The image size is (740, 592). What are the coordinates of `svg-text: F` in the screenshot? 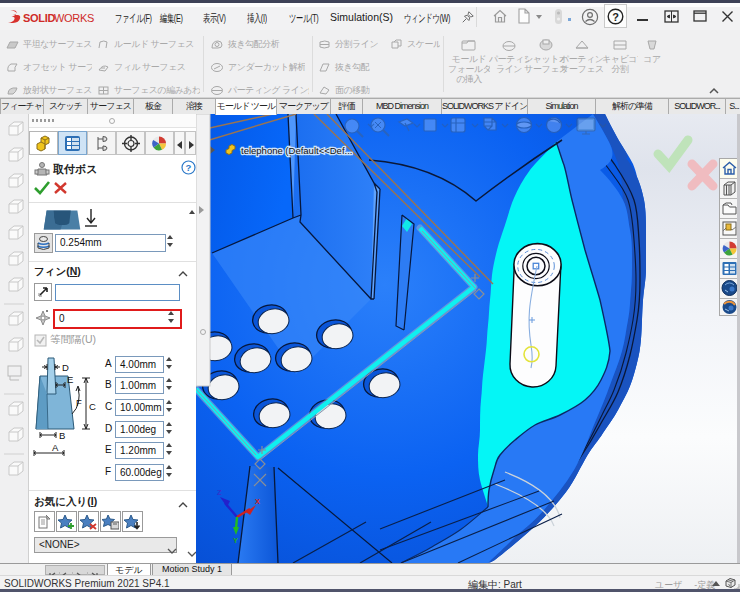 It's located at (79, 402).